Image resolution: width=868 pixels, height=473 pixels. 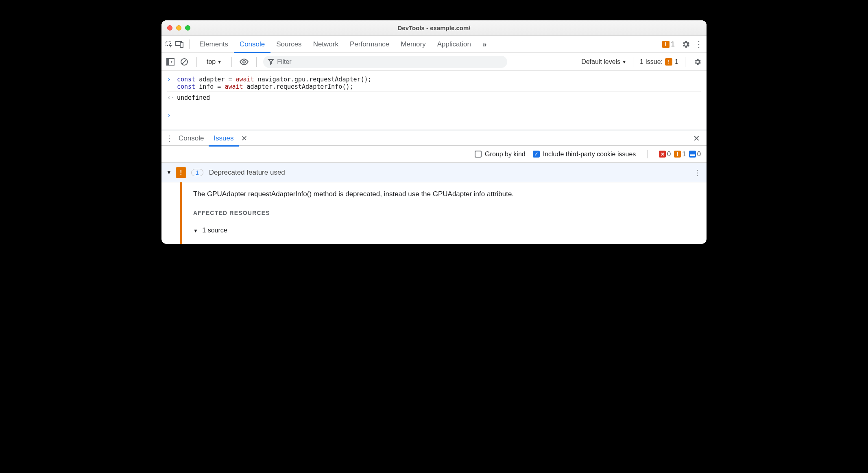 I want to click on issues-toolbar-divider, so click(x=648, y=154).